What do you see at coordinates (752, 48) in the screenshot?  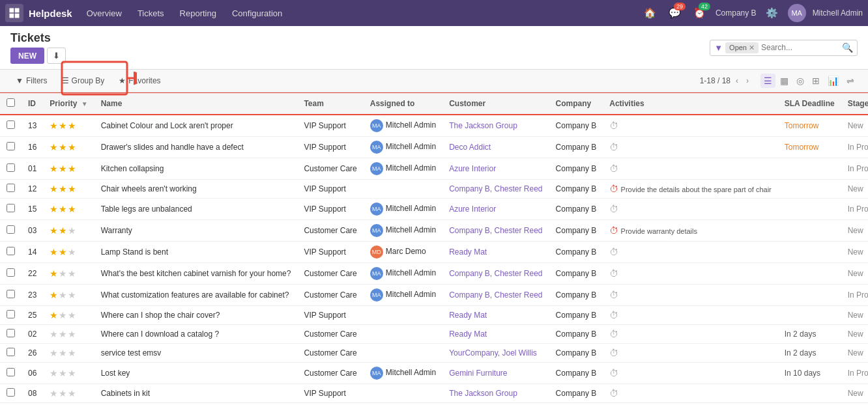 I see `remove-filter-icon: ✕` at bounding box center [752, 48].